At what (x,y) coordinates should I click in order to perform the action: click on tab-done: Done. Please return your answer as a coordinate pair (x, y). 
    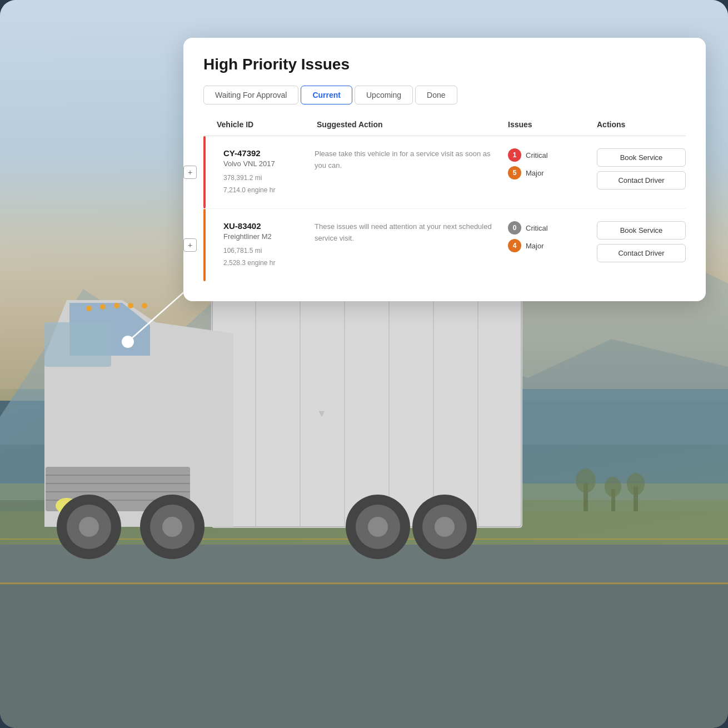
    Looking at the image, I should click on (436, 95).